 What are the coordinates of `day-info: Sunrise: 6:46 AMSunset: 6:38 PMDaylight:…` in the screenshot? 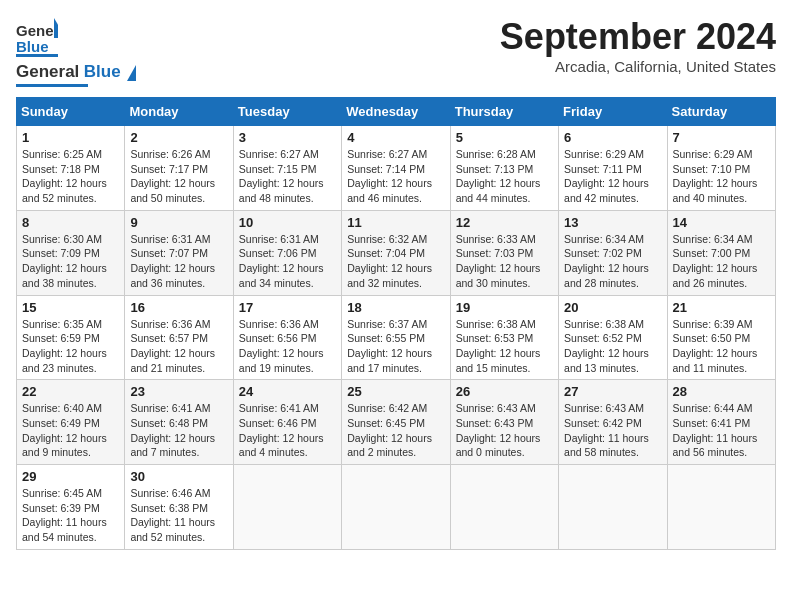 It's located at (178, 516).